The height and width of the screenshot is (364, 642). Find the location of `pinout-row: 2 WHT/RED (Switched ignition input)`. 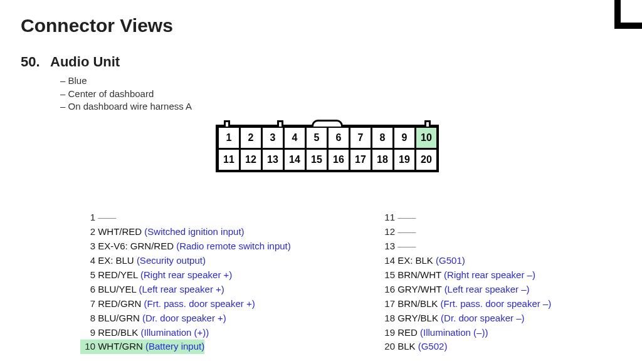

pinout-row: 2 WHT/RED (Switched ignition input) is located at coordinates (230, 232).